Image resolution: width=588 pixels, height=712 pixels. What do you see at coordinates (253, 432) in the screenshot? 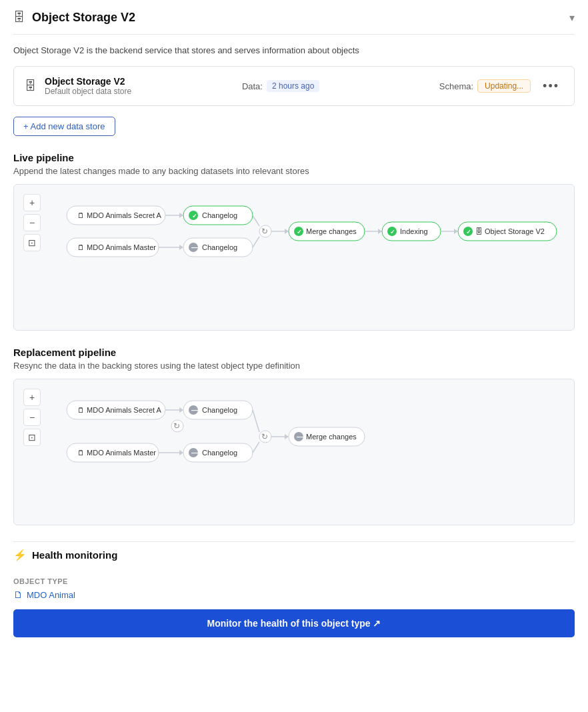
I see `replacement-pipeline-svg: 🗒 MDO Animals Secret A 🗒 MDO Animals Mas…` at bounding box center [253, 432].